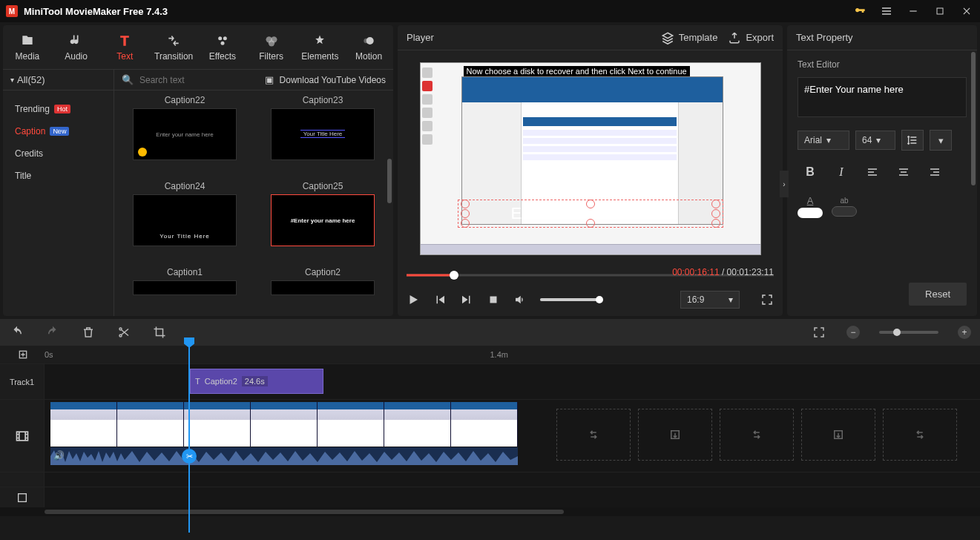  What do you see at coordinates (967, 11) in the screenshot?
I see `close-button` at bounding box center [967, 11].